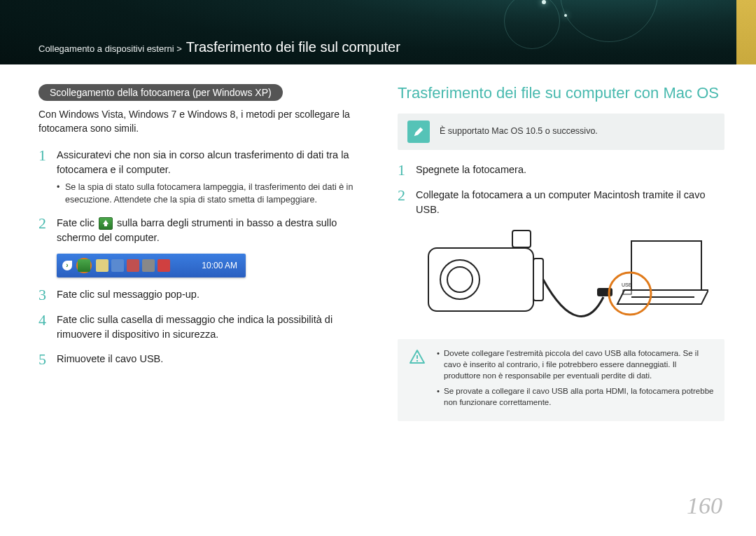  What do you see at coordinates (211, 294) in the screenshot?
I see `step-text: Fate clic sul messaggio pop-up.` at bounding box center [211, 294].